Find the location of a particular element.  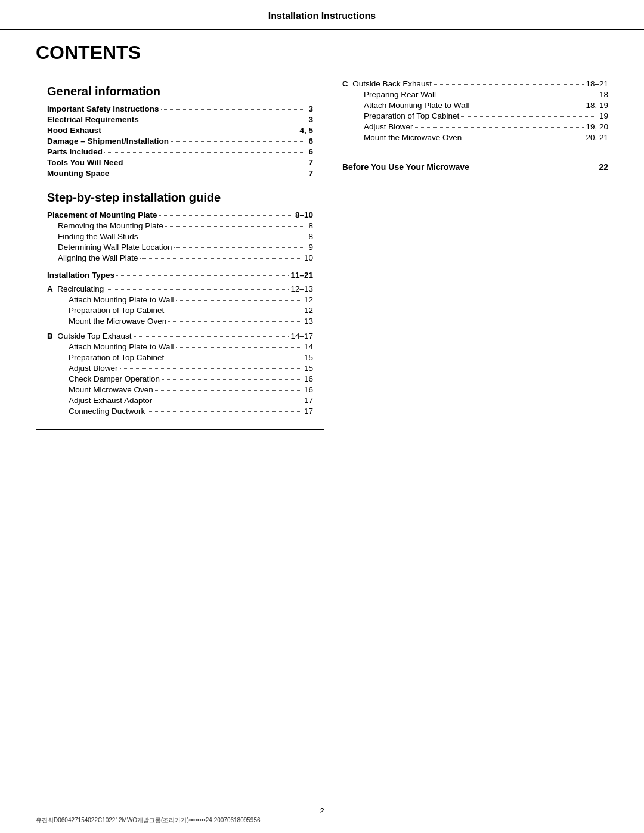

toc-label: Connecting Ductwork is located at coordinates (107, 411).